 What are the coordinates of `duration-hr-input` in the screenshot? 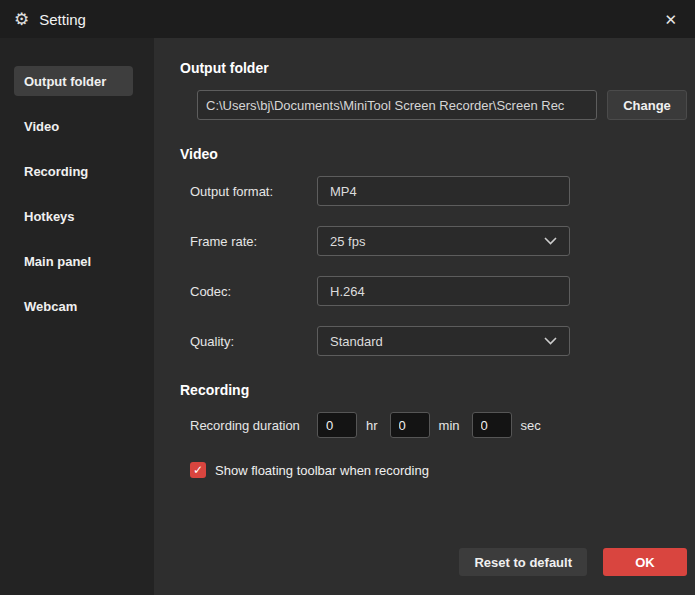 It's located at (337, 425).